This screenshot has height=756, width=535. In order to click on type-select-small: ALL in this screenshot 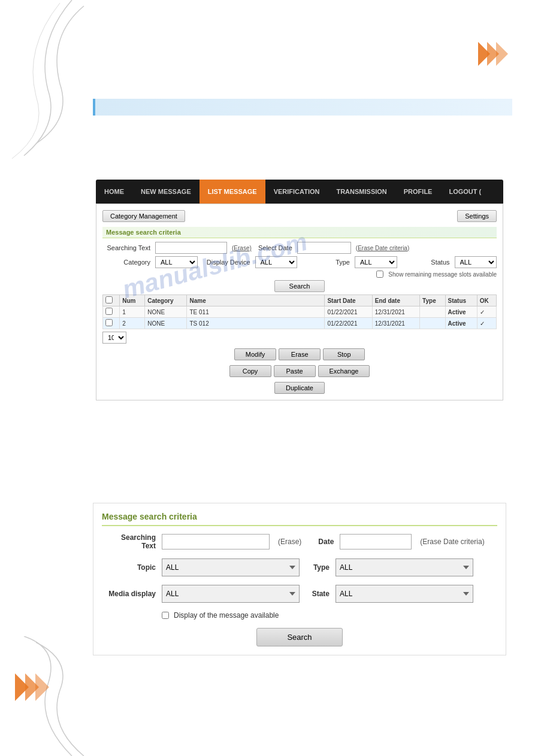, I will do `click(376, 262)`.